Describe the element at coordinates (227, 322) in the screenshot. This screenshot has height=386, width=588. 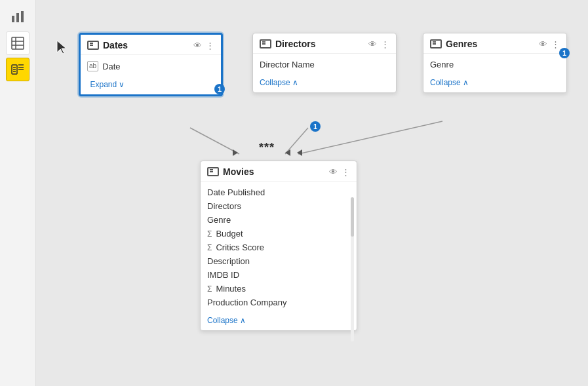
I see `movies-collapse: Collapse ∧` at that location.